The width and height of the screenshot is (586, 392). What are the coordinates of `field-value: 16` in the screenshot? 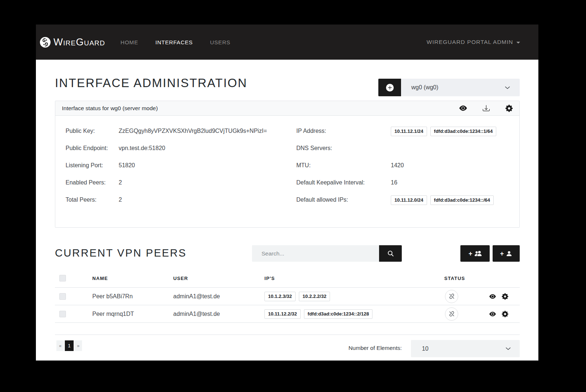 It's located at (450, 183).